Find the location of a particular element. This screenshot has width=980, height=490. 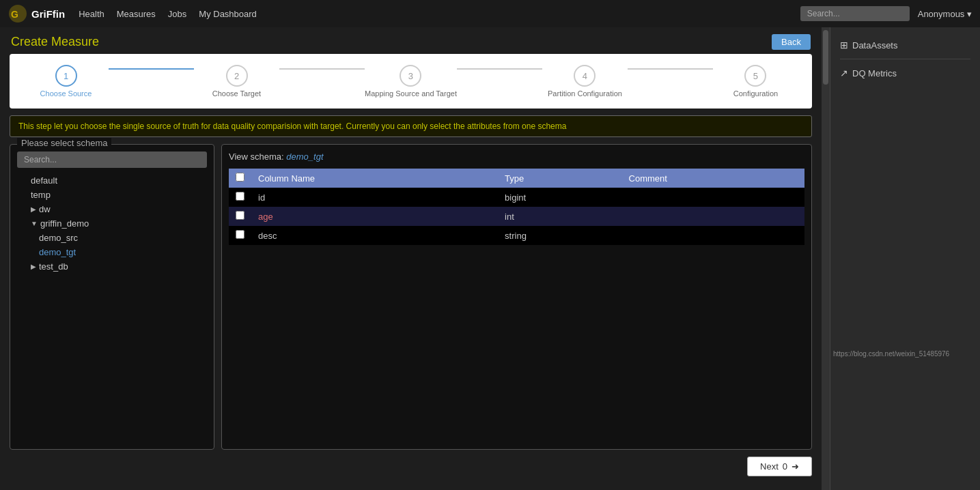

col-comment-id is located at coordinates (713, 197).